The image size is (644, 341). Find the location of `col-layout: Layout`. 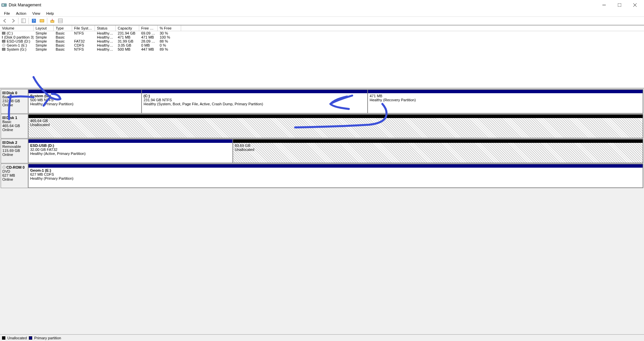

col-layout: Layout is located at coordinates (44, 28).